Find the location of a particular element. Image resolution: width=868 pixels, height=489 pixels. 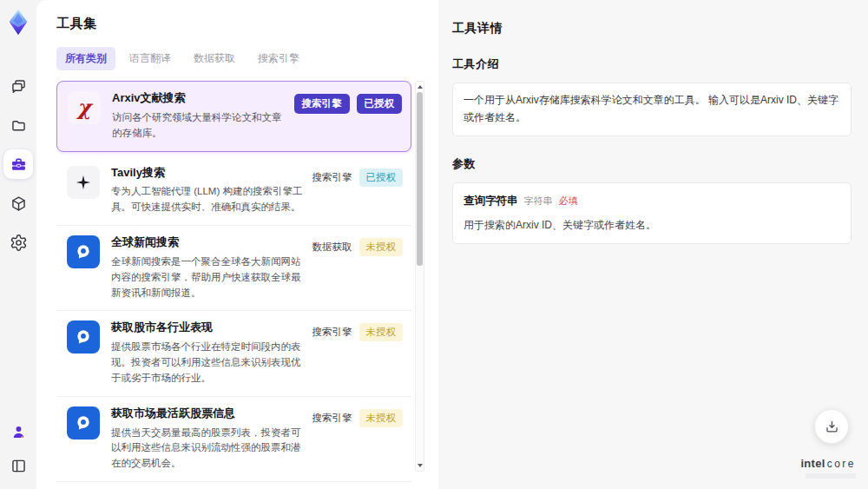

tool-list-item: Tavily搜索 专为人工智能代理 (LLM) 构建的搜索引擎工具。可快速提供实… is located at coordinates (234, 191).